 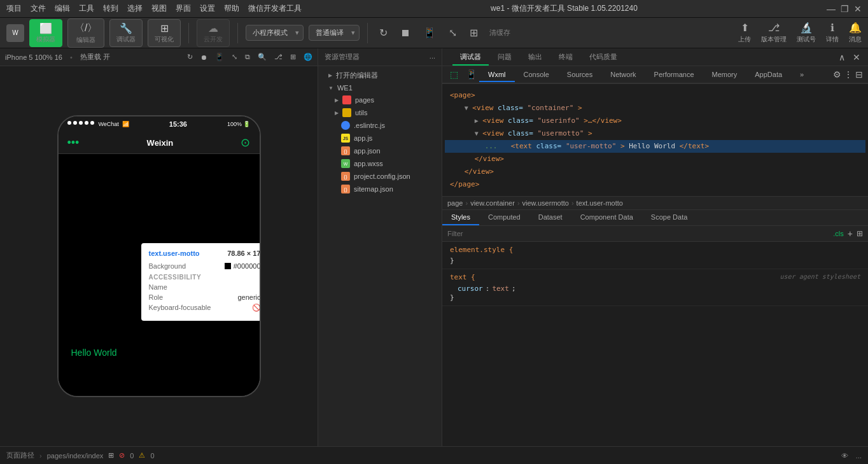 What do you see at coordinates (213, 33) in the screenshot?
I see `cloud-btn: ☁ 云开发` at bounding box center [213, 33].